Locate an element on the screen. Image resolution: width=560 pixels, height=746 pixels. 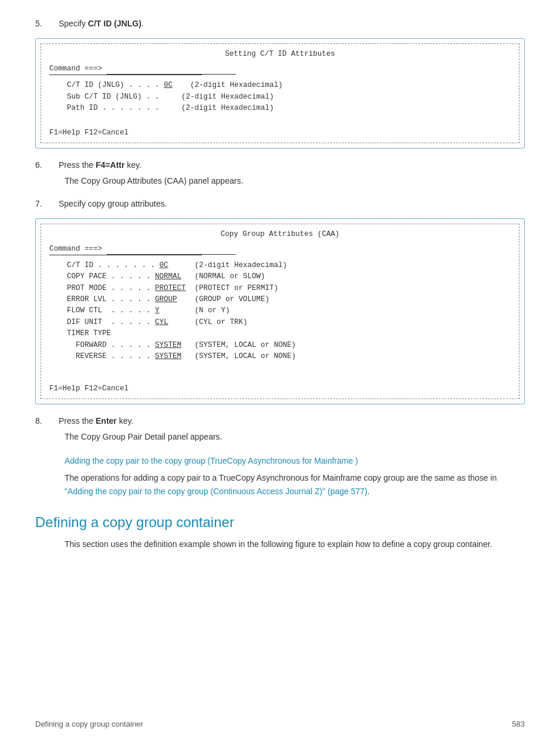
step-8-sub: The Copy Group Pair Detail panel appears… is located at coordinates (295, 437).